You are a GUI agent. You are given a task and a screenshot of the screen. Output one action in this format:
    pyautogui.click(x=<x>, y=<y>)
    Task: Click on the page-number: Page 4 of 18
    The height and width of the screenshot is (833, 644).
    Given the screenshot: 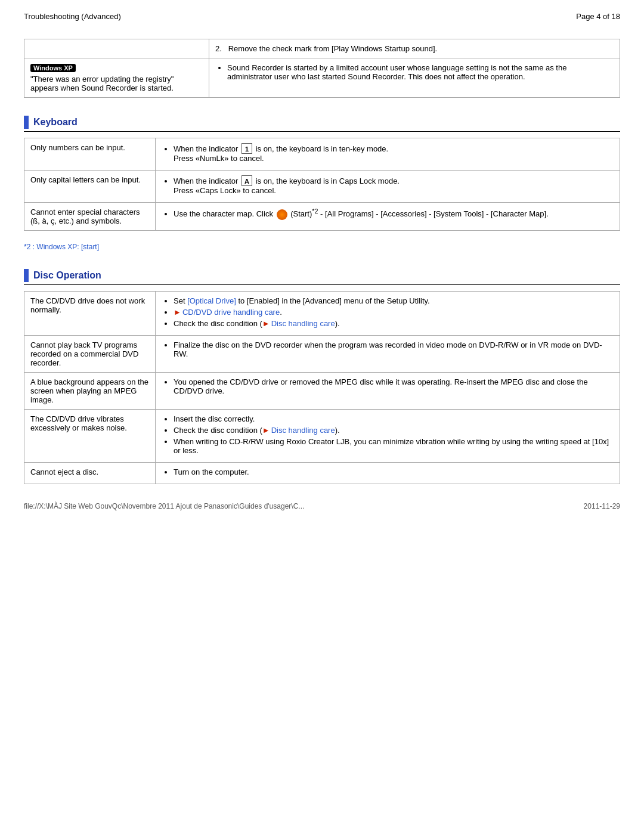 What is the action you would take?
    pyautogui.click(x=598, y=17)
    